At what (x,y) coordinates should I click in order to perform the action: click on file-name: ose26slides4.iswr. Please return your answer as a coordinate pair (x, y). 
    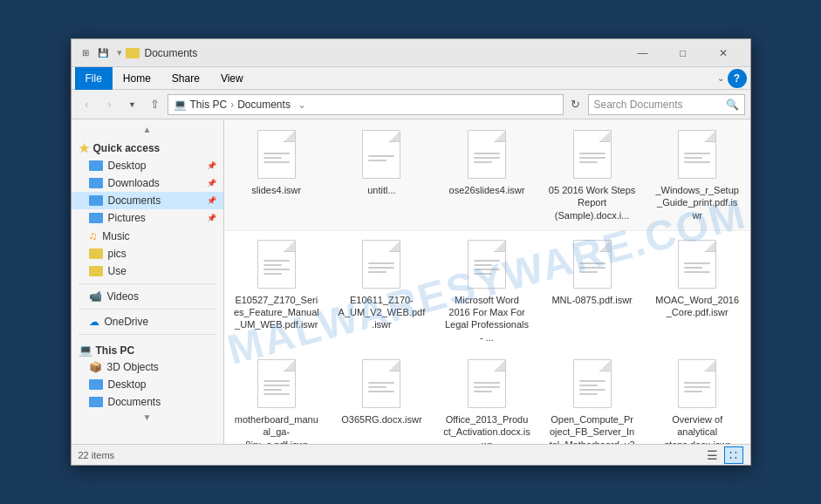
    Looking at the image, I should click on (487, 190).